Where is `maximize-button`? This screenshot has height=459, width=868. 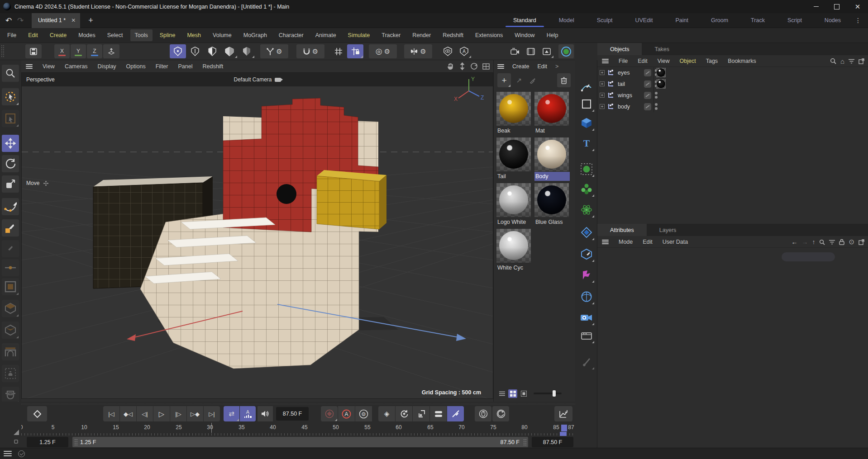
maximize-button is located at coordinates (837, 6).